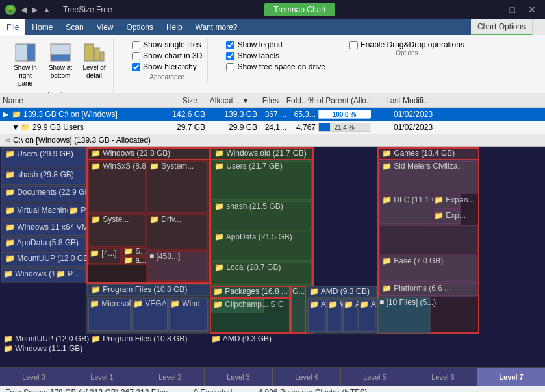 This screenshot has height=392, width=545. What do you see at coordinates (511, 376) in the screenshot?
I see `level-7-btn: Level 7` at bounding box center [511, 376].